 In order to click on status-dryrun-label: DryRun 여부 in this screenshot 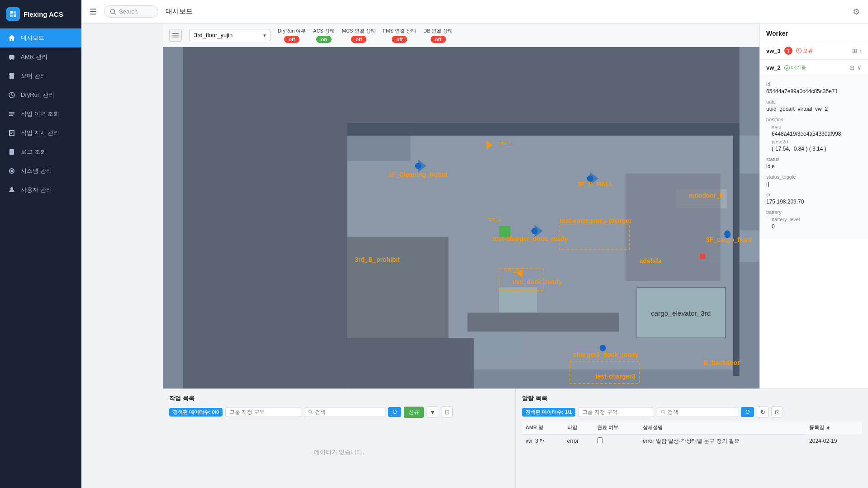, I will do `click(292, 31)`.